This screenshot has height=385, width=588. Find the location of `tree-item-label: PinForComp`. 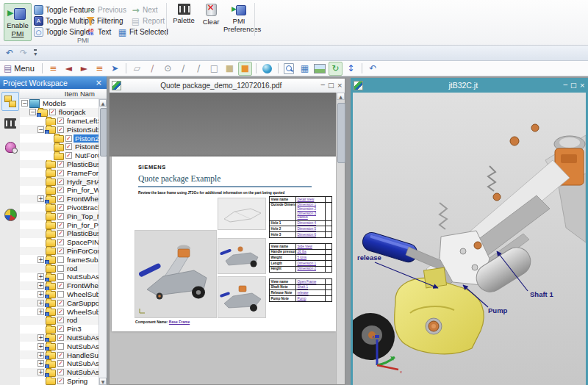

tree-item-label: PinForComp is located at coordinates (82, 251).